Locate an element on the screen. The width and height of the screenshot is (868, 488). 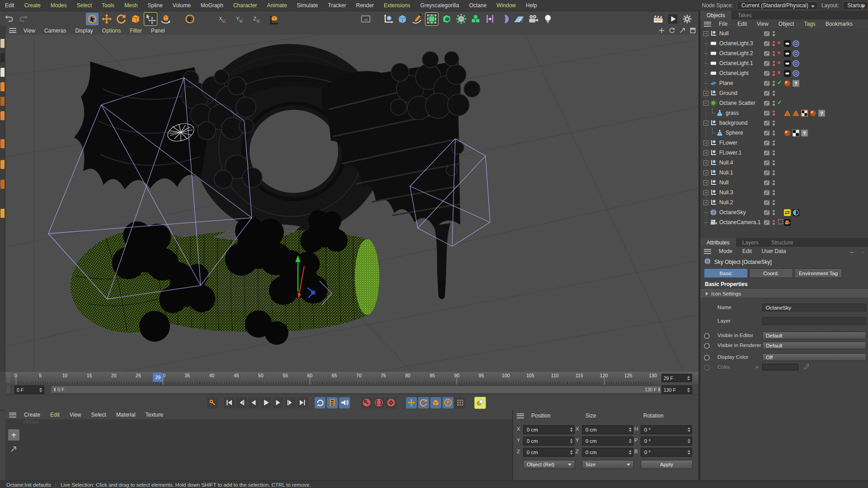
om-menu-view: View is located at coordinates (763, 24).